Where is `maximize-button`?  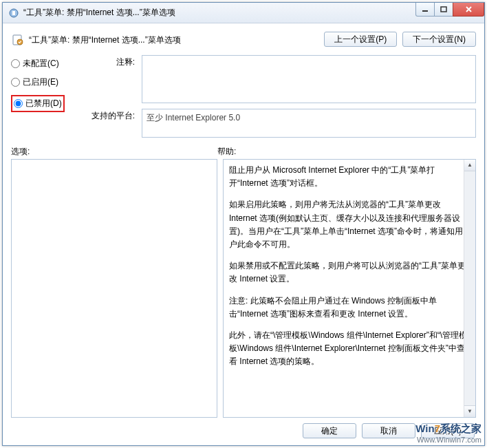 maximize-button is located at coordinates (444, 10).